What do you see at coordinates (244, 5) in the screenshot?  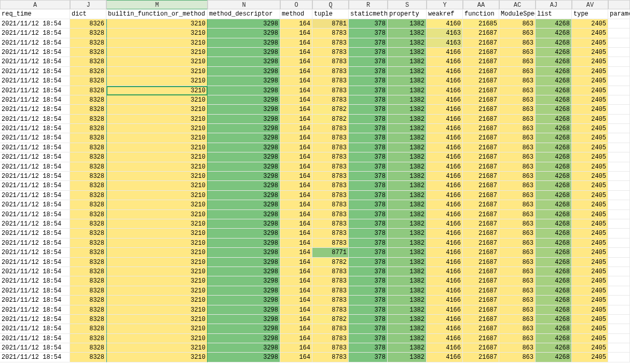 I see `column-letter-N: N` at bounding box center [244, 5].